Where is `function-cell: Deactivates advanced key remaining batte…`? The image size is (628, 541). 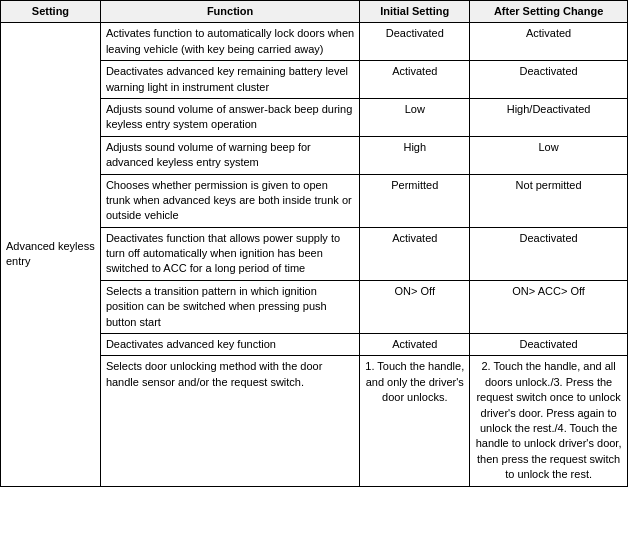
function-cell: Deactivates advanced key remaining batte… is located at coordinates (230, 80).